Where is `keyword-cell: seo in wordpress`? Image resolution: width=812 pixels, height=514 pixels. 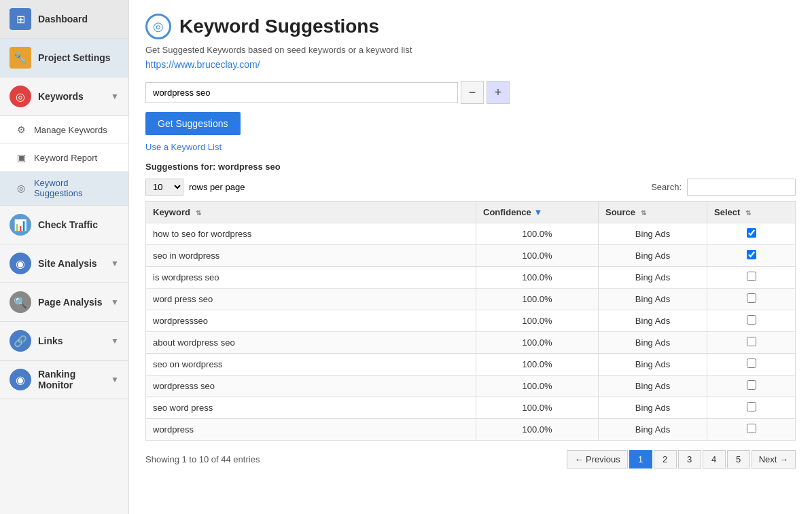 keyword-cell: seo in wordpress is located at coordinates (311, 256).